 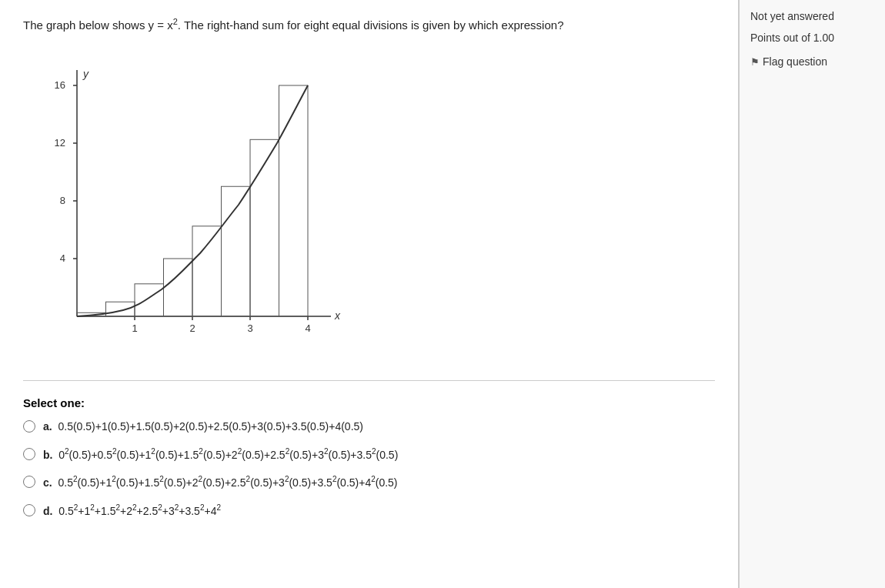 What do you see at coordinates (29, 454) in the screenshot?
I see `option-b-radio` at bounding box center [29, 454].